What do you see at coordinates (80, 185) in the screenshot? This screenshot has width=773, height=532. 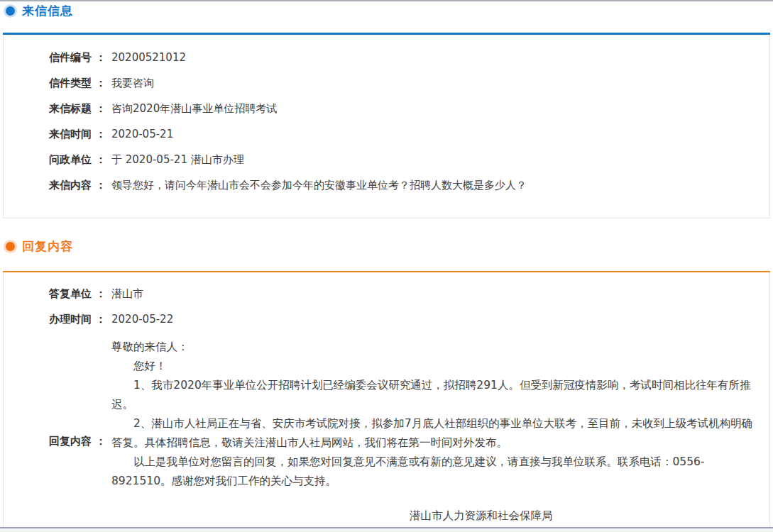 I see `field-label: 来信内容 ：` at bounding box center [80, 185].